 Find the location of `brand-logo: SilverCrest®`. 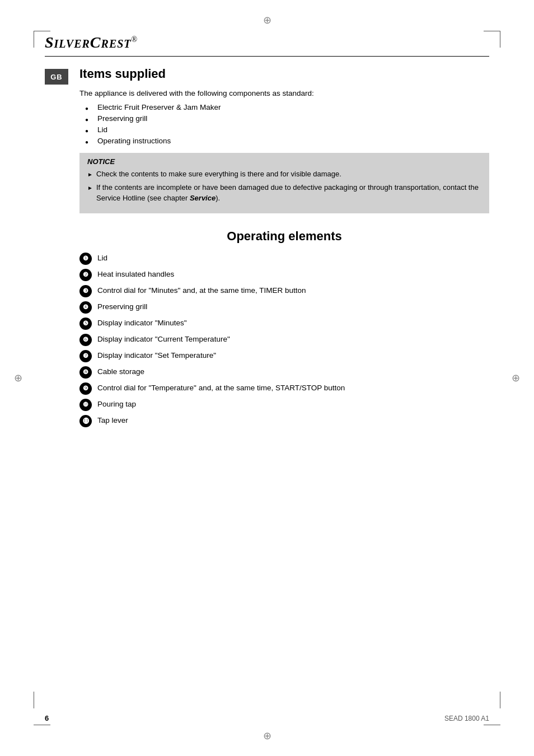

brand-logo: SilverCrest® is located at coordinates (91, 43).